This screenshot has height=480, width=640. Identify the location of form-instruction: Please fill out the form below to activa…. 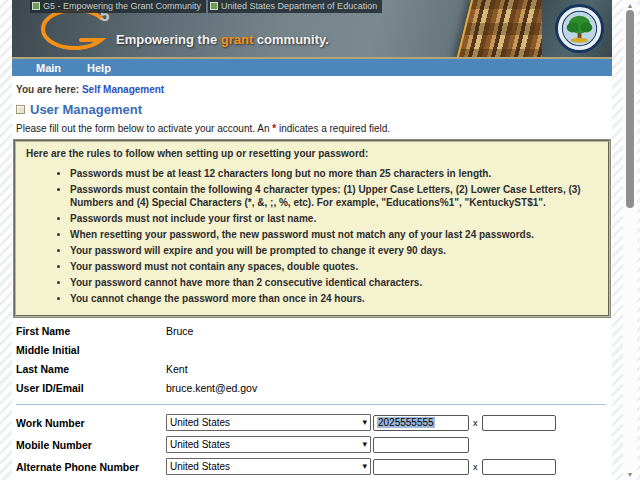
(312, 126).